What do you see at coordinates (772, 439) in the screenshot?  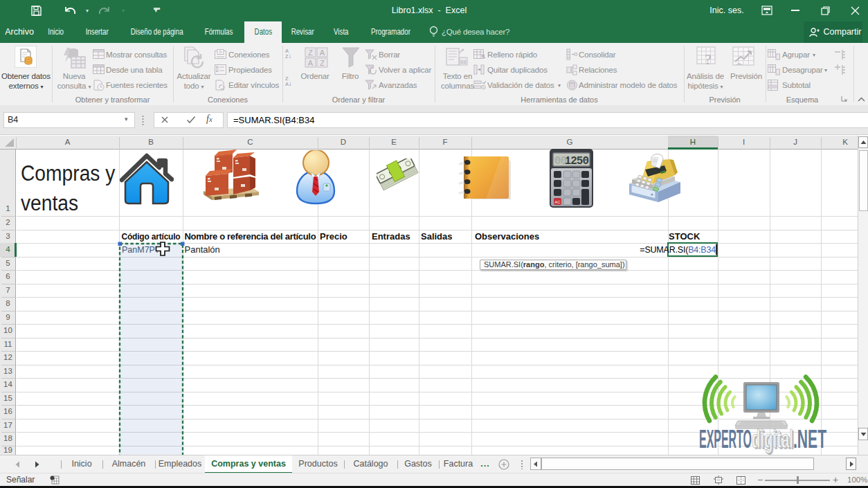 I see `svg-text: digital` at bounding box center [772, 439].